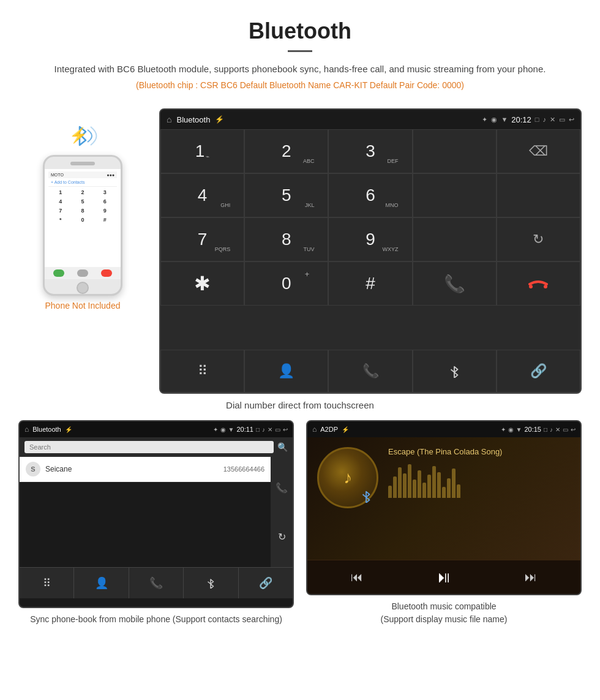 Image resolution: width=600 pixels, height=700 pixels. I want to click on dial-key-4: 4 GHI, so click(202, 195).